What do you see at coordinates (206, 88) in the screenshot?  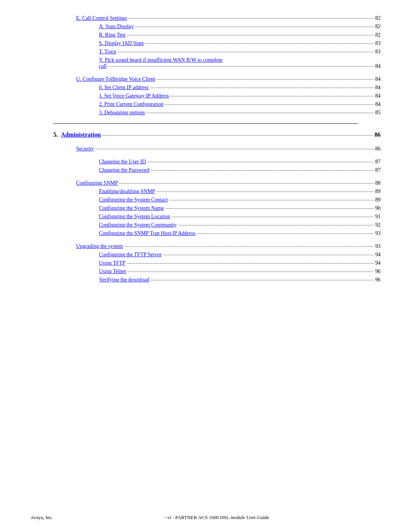 I see `toc-entry-0-set-client: 0. Set Client IP address 84` at bounding box center [206, 88].